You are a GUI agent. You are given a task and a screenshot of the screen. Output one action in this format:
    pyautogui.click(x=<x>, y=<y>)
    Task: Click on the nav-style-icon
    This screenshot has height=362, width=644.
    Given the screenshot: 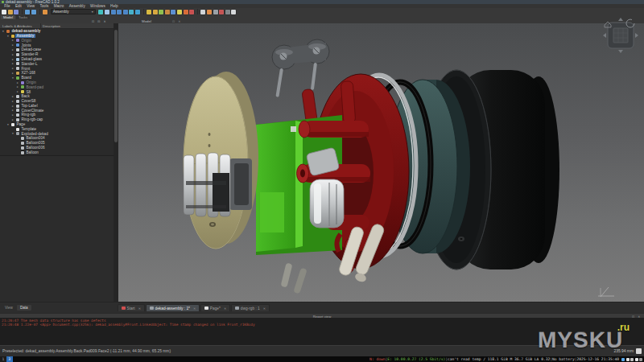 What is the action you would take?
    pyautogui.click(x=639, y=351)
    